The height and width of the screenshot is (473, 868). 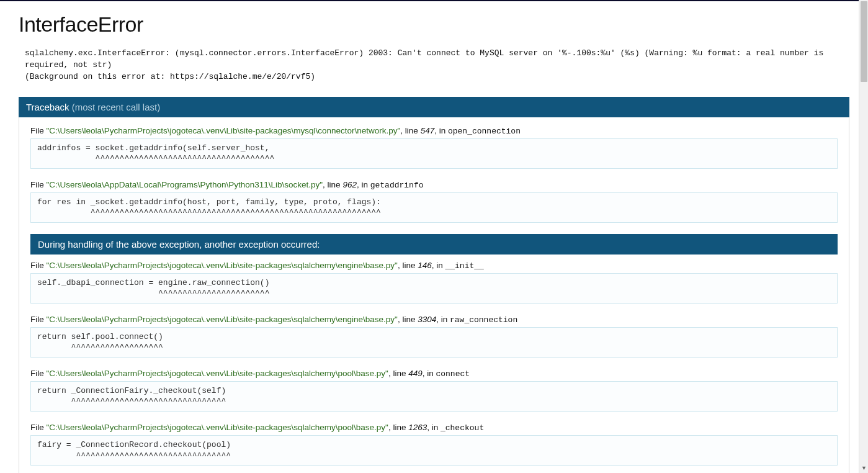 I want to click on scroll-down-icon: ▼, so click(x=864, y=468).